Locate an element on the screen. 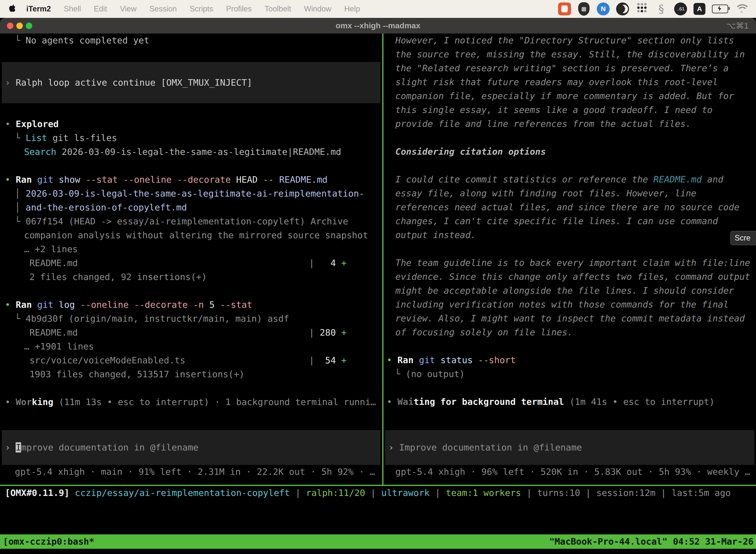  left-prompt-box: › Improve documentation in @filename is located at coordinates (191, 447).